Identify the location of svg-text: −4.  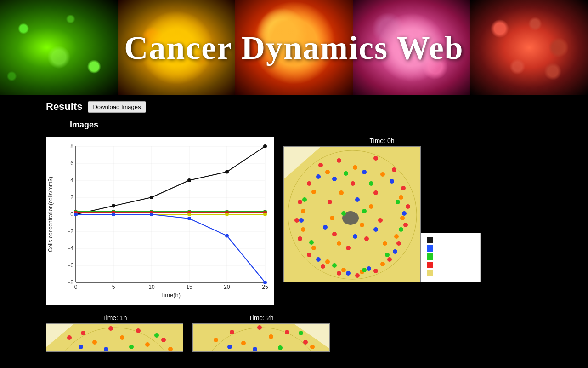
(70, 248).